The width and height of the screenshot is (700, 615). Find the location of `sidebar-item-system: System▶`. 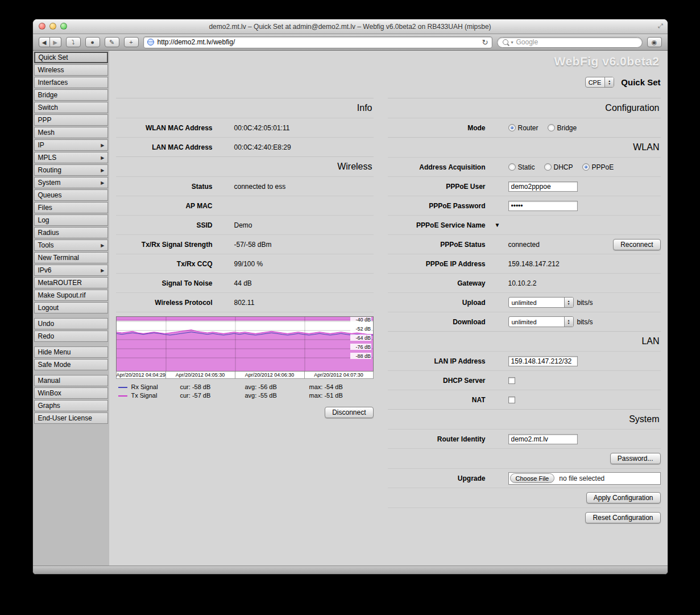

sidebar-item-system: System▶ is located at coordinates (71, 183).